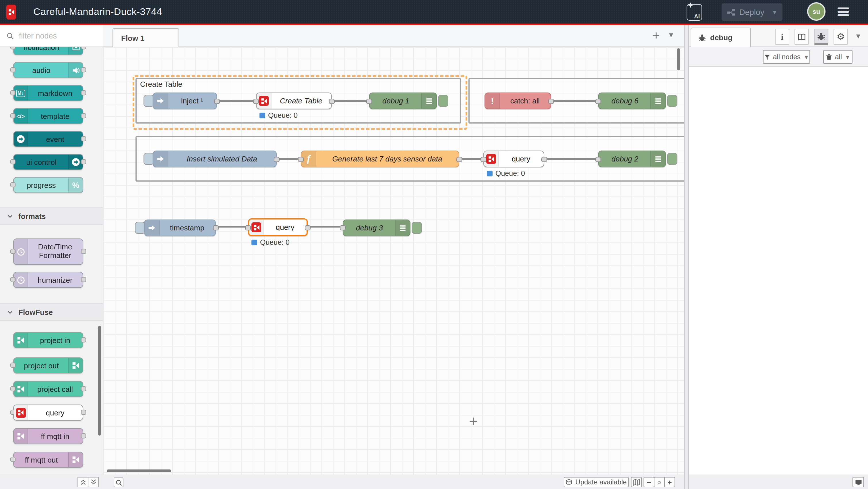  I want to click on canvas-horizontal-scrollbar, so click(139, 471).